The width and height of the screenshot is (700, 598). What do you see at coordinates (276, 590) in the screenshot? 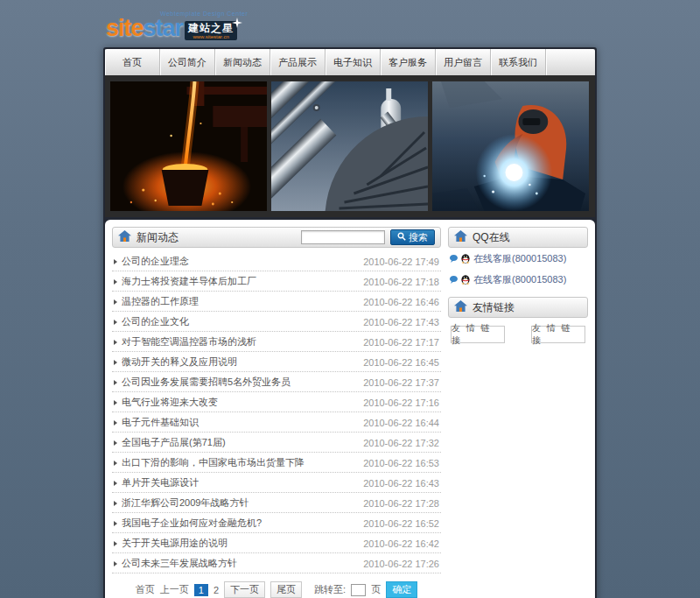
I see `pagination: 首页 上一页 1 2 下一页 尾页 跳转至: 页 确定` at bounding box center [276, 590].